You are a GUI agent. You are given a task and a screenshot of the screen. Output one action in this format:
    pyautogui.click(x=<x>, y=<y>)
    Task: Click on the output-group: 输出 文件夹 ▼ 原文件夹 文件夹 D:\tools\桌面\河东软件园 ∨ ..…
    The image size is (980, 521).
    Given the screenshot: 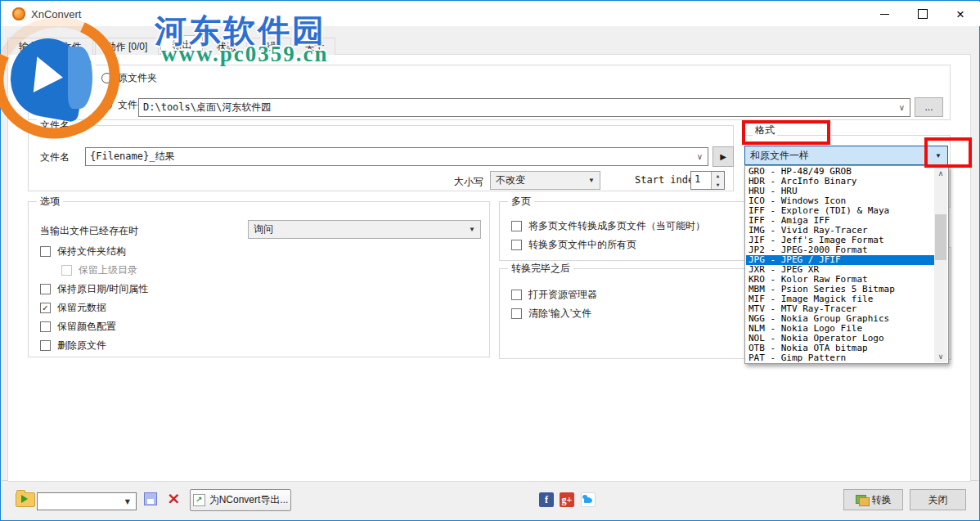 What is the action you would take?
    pyautogui.click(x=489, y=92)
    